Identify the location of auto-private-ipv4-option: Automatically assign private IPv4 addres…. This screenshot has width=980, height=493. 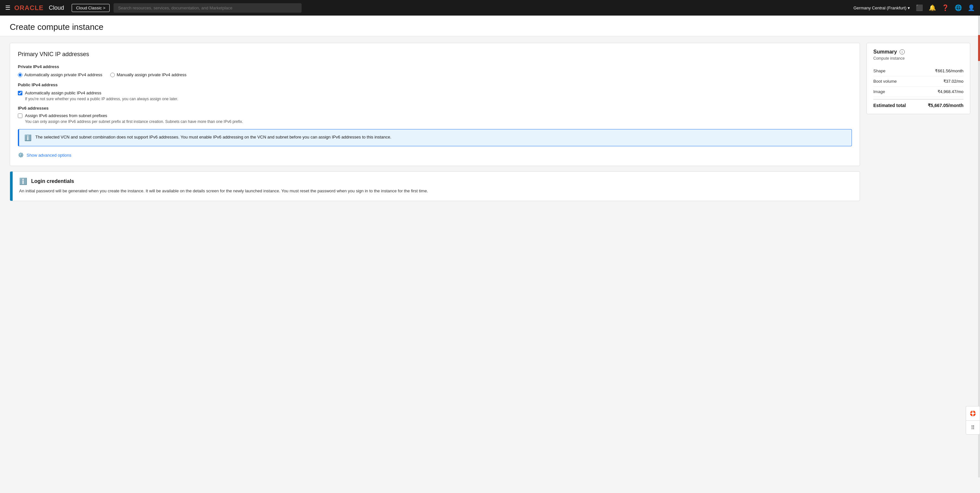
(60, 75).